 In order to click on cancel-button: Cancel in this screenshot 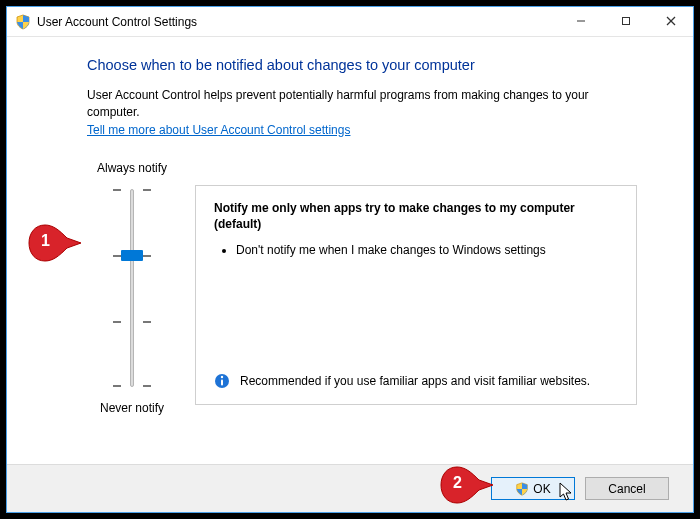, I will do `click(627, 488)`.